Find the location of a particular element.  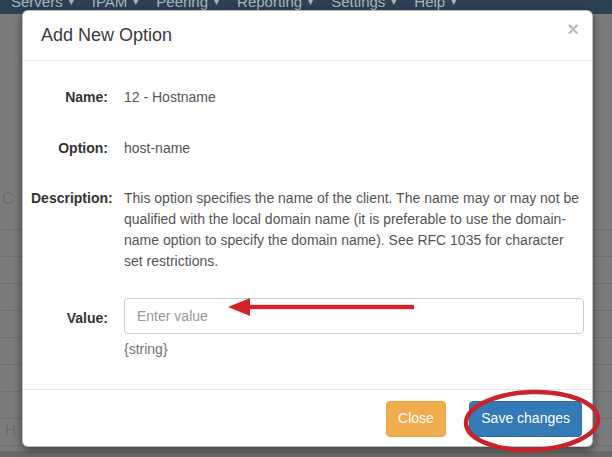

save-changes-button: Save changes is located at coordinates (526, 419).